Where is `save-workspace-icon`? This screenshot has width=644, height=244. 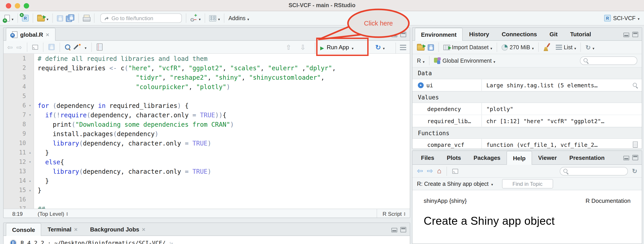 save-workspace-icon is located at coordinates (431, 47).